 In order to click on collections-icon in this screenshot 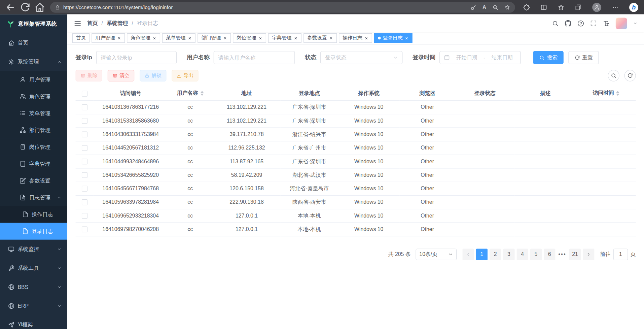, I will do `click(578, 7)`.